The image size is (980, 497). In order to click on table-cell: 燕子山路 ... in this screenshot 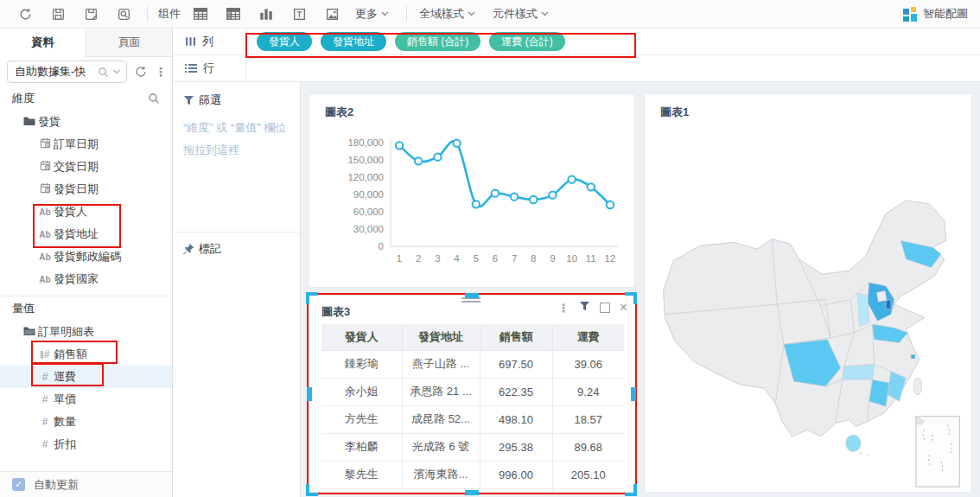, I will do `click(441, 364)`.